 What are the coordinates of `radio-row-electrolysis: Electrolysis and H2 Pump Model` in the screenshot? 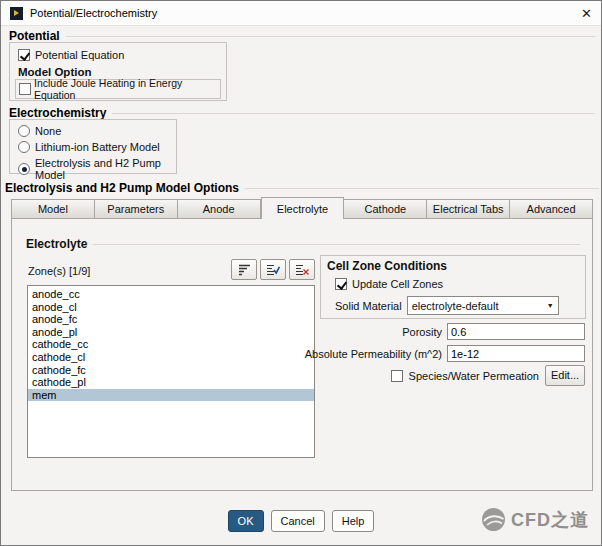 It's located at (97, 169).